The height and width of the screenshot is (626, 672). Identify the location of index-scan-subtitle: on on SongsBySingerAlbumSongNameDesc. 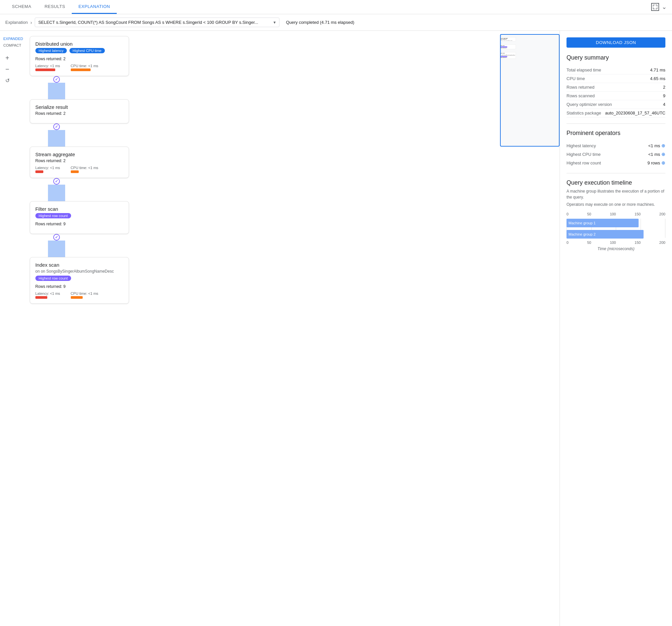
(79, 271).